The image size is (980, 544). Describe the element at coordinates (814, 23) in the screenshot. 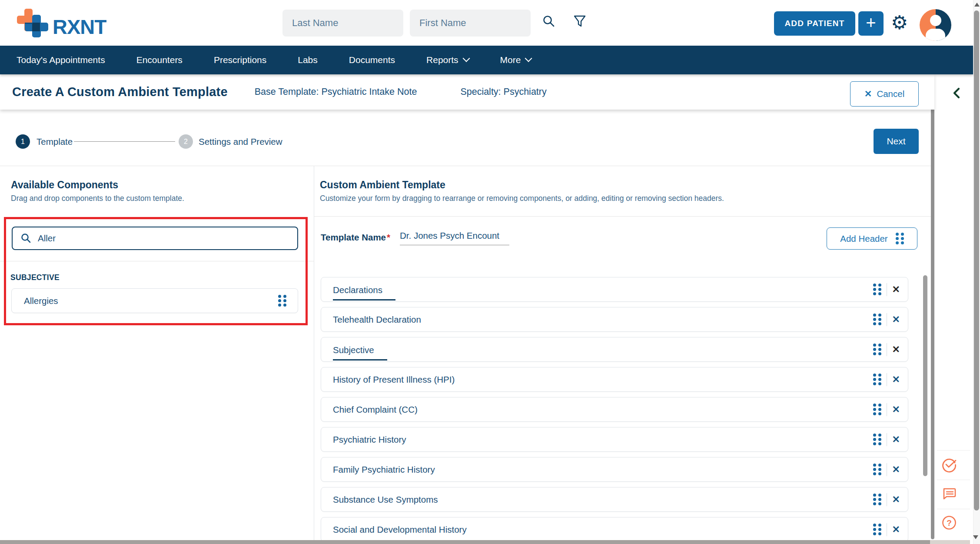

I see `add-patient-button: ADD PATIENT` at that location.